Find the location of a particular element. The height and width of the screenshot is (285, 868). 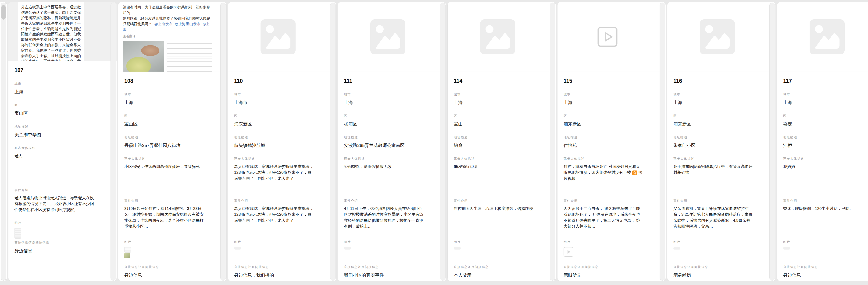

field-value-district: 嘉定 is located at coordinates (823, 124).